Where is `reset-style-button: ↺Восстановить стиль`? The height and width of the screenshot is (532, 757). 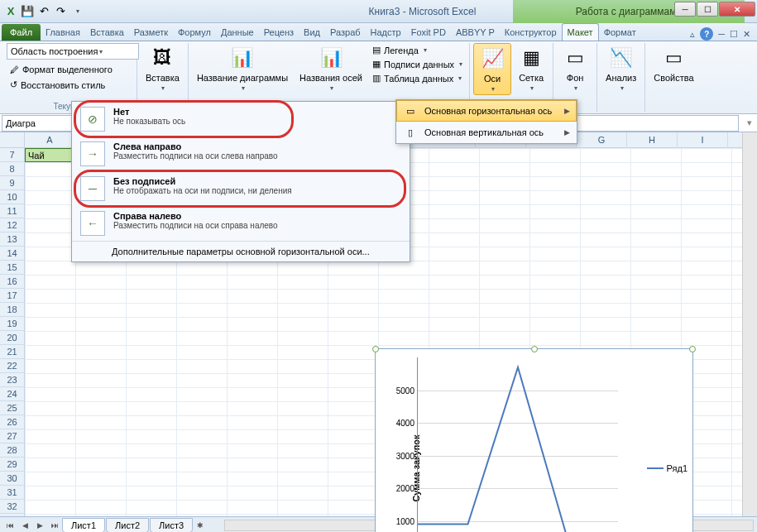
reset-style-button: ↺Восстановить стиль is located at coordinates (69, 84).